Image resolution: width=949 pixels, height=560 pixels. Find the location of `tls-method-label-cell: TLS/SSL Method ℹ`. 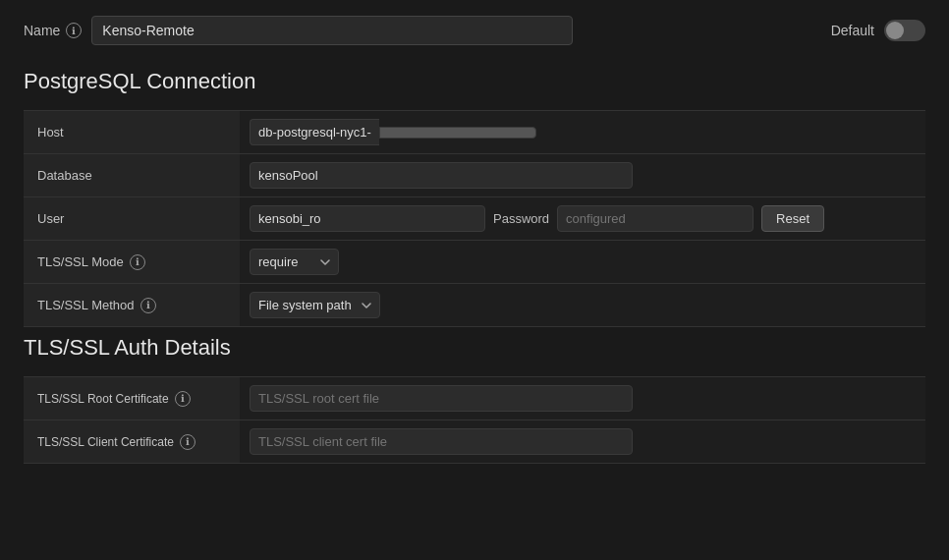

tls-method-label-cell: TLS/SSL Method ℹ is located at coordinates (132, 305).